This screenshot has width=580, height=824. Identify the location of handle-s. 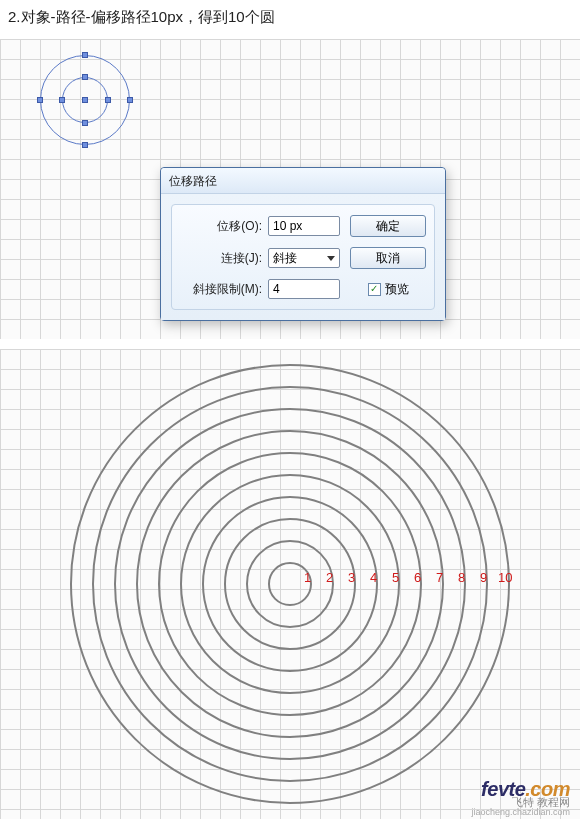
(85, 123).